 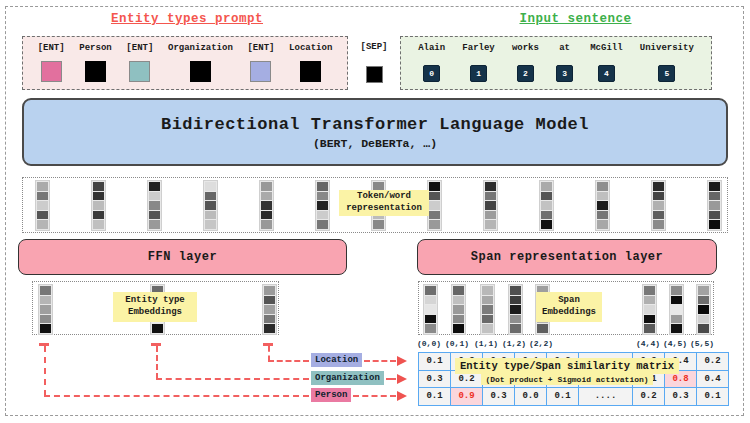 I want to click on span-representation-layer-box: Span representation layer, so click(x=567, y=257).